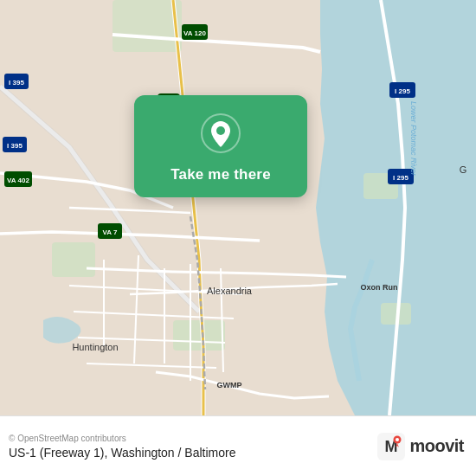 The height and width of the screenshot is (476, 476). Describe the element at coordinates (464, 170) in the screenshot. I see `svg-text: G` at that location.